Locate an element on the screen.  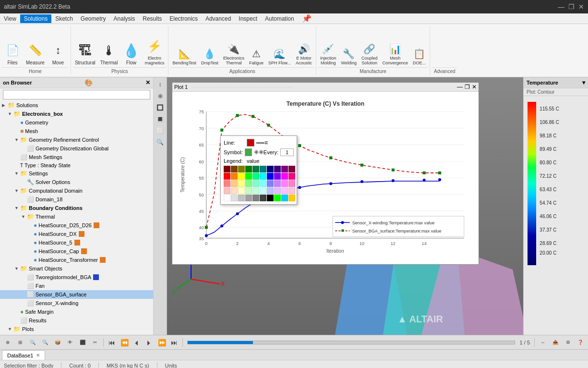
menu-inspect: Inspect is located at coordinates (248, 19).